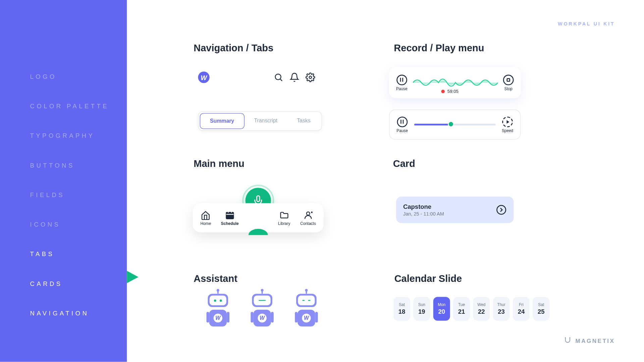  What do you see at coordinates (311, 77) in the screenshot?
I see `gear-icon` at bounding box center [311, 77].